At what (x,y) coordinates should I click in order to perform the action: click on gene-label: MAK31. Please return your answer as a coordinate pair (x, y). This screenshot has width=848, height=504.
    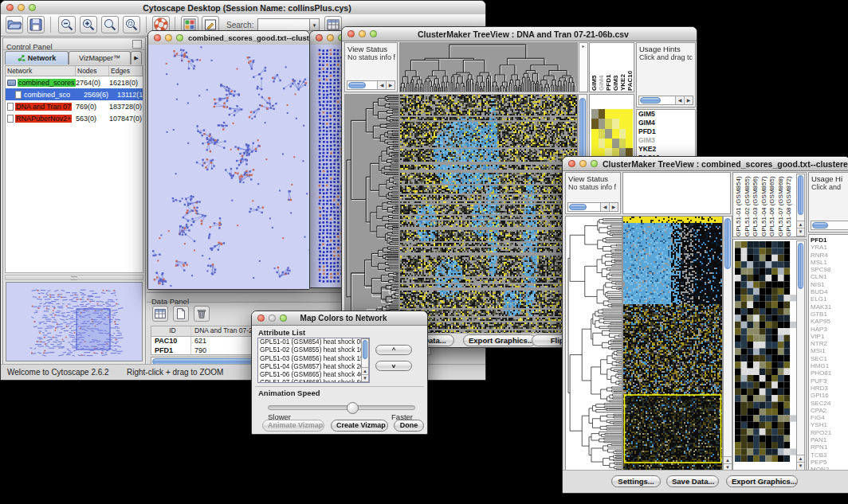
    Looking at the image, I should click on (829, 307).